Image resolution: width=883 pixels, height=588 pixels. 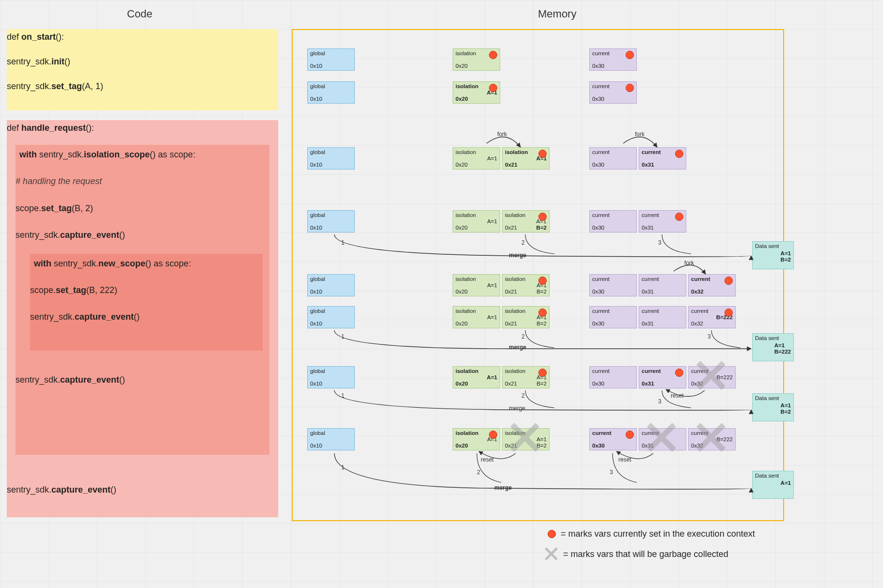 I want to click on mem-isolation-fork: isolation 0x21 A=1, so click(x=526, y=158).